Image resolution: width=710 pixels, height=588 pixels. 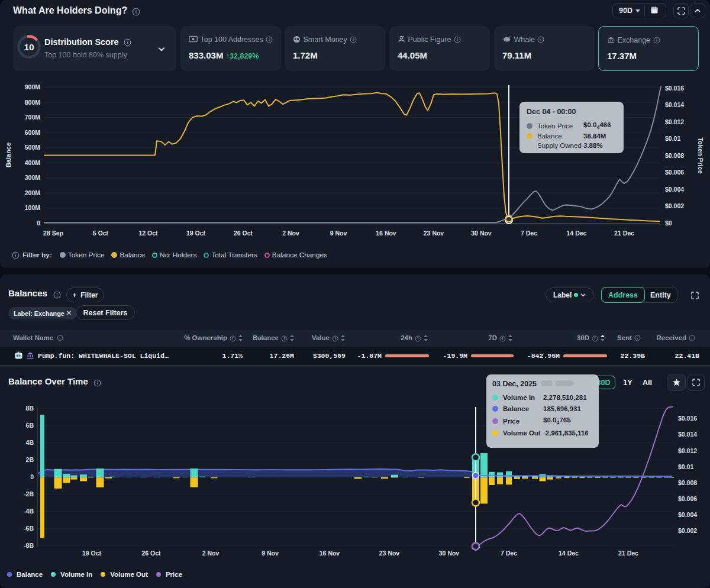 I want to click on svg-text: 300M, so click(x=33, y=177).